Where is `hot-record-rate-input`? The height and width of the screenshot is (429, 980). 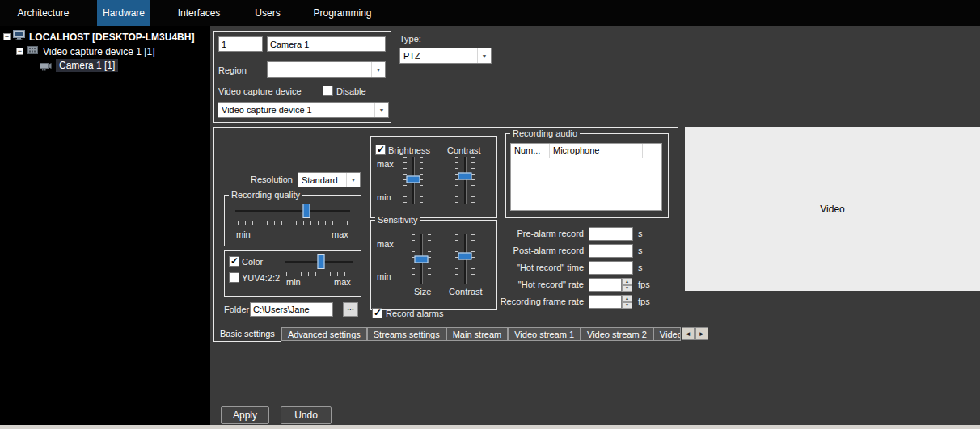 hot-record-rate-input is located at coordinates (605, 284).